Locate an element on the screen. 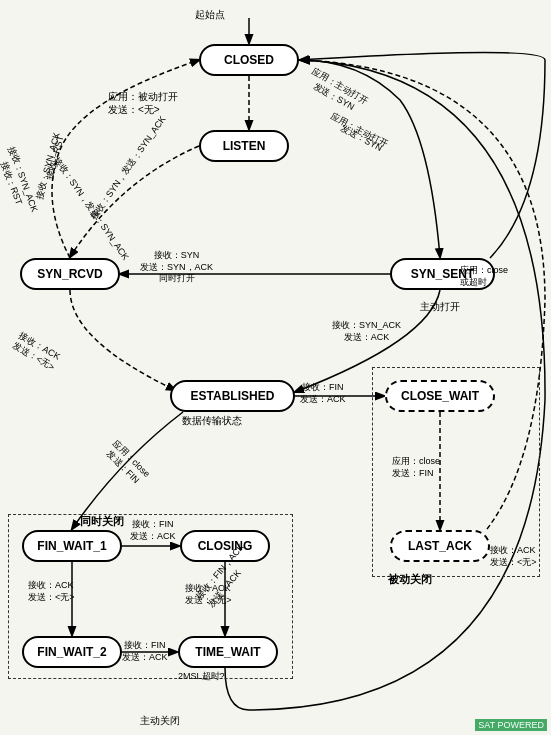 The height and width of the screenshot is (735, 551). state-closed: CLOSED is located at coordinates (249, 60).